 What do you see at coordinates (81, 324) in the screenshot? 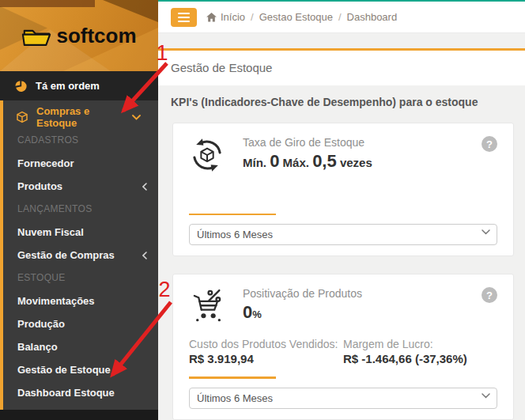
I see `sidebar-item-producao: Produção` at bounding box center [81, 324].